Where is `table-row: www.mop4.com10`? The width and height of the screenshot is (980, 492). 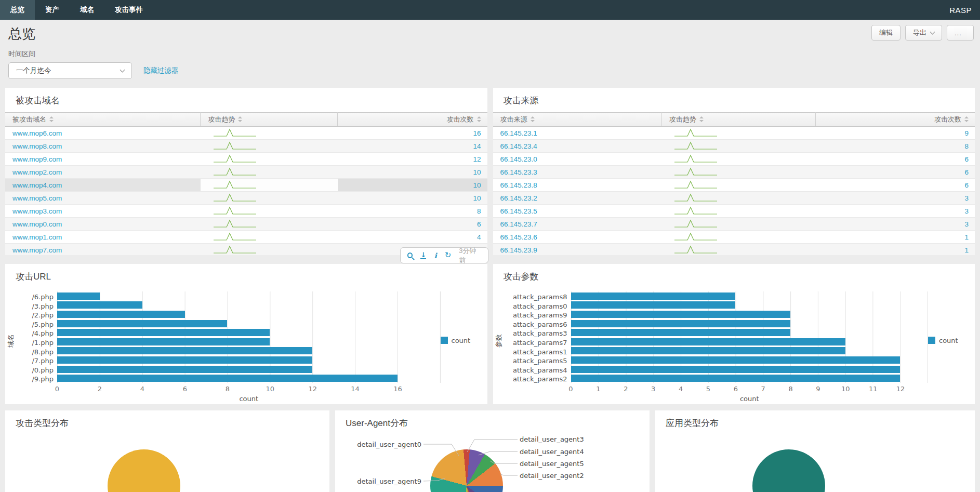 table-row: www.mop4.com10 is located at coordinates (246, 185).